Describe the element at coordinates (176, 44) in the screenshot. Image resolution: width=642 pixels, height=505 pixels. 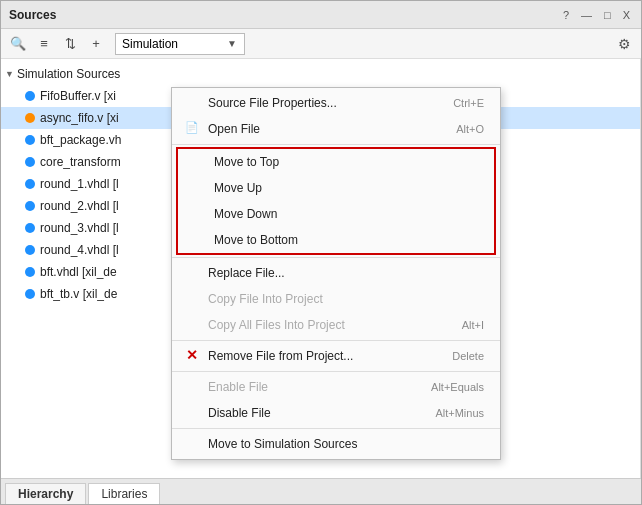
I see `source-type-dropdown-wrapper: Simulation Design Sources Constraints ▼` at that location.